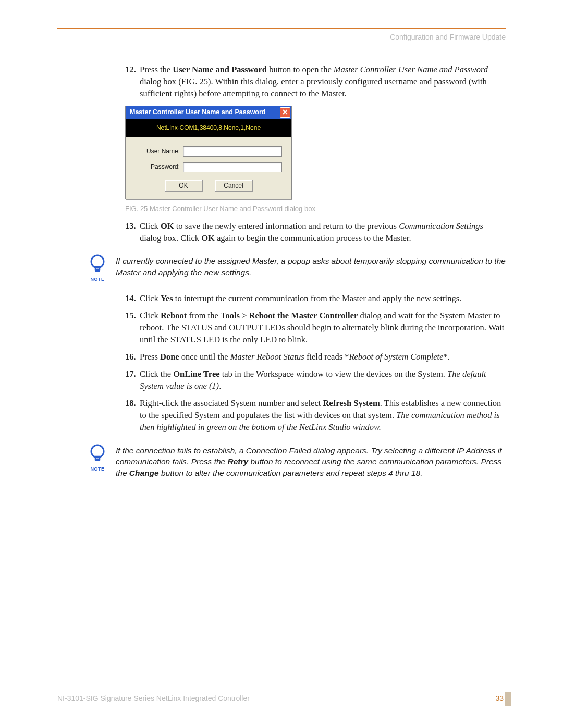 This screenshot has width=563, height=728. I want to click on step-number: 15., so click(130, 316).